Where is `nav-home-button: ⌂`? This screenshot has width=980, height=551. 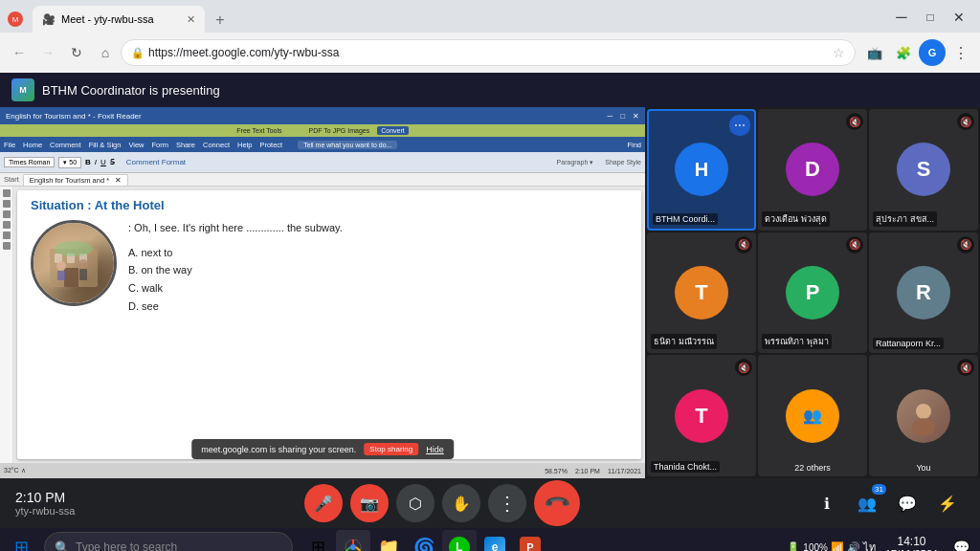
nav-home-button: ⌂ is located at coordinates (105, 53).